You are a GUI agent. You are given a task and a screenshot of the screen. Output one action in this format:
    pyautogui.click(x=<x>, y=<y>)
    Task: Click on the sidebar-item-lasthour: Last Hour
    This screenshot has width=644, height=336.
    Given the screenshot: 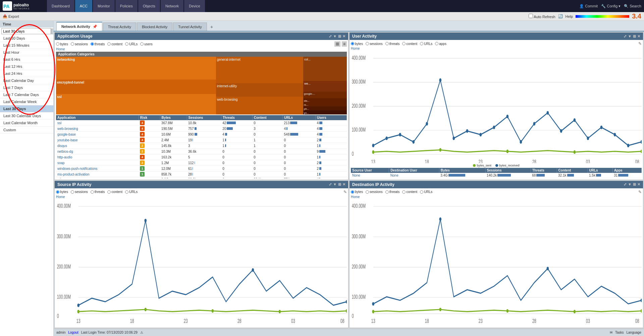 What is the action you would take?
    pyautogui.click(x=27, y=52)
    